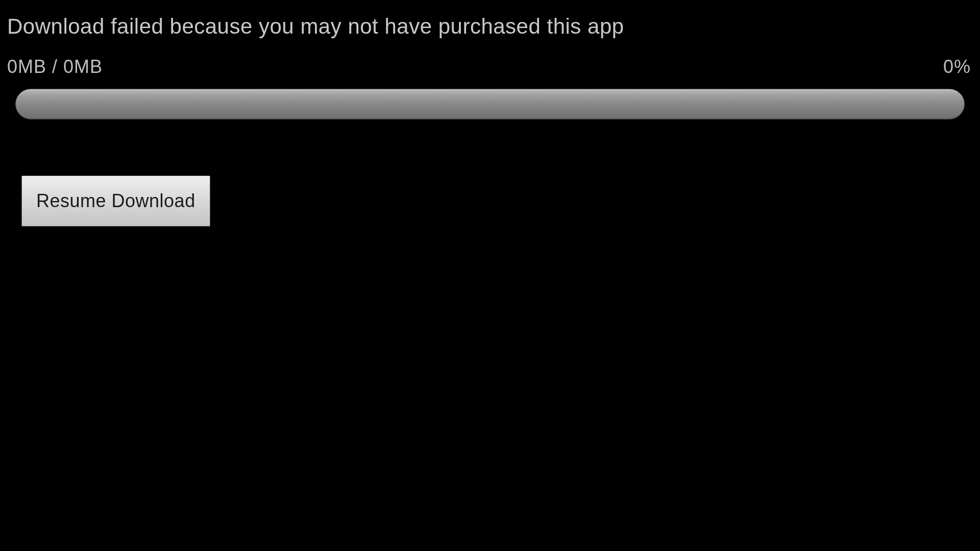 This screenshot has width=980, height=551. I want to click on download-percent-label: 0%, so click(957, 67).